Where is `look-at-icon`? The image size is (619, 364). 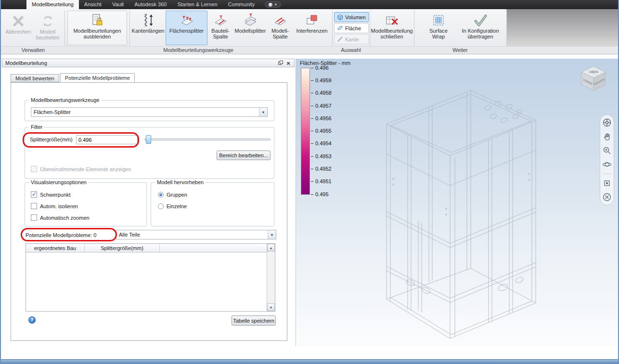 look-at-icon is located at coordinates (607, 183).